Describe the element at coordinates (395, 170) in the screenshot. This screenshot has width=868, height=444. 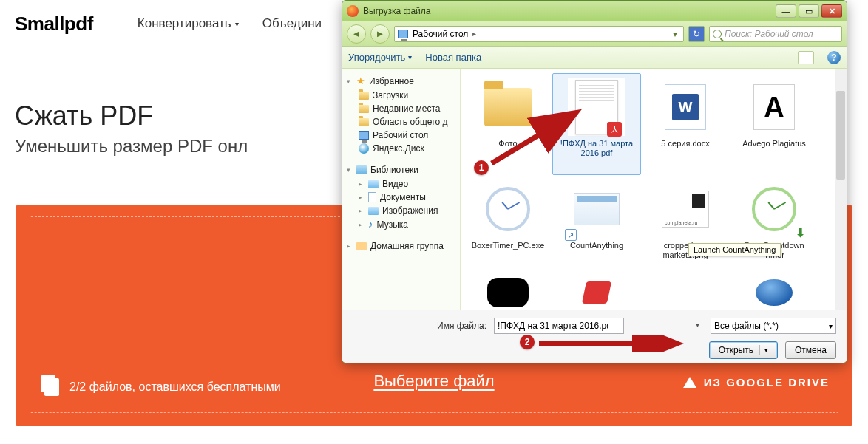
I see `libraries-label: Библиотеки` at that location.